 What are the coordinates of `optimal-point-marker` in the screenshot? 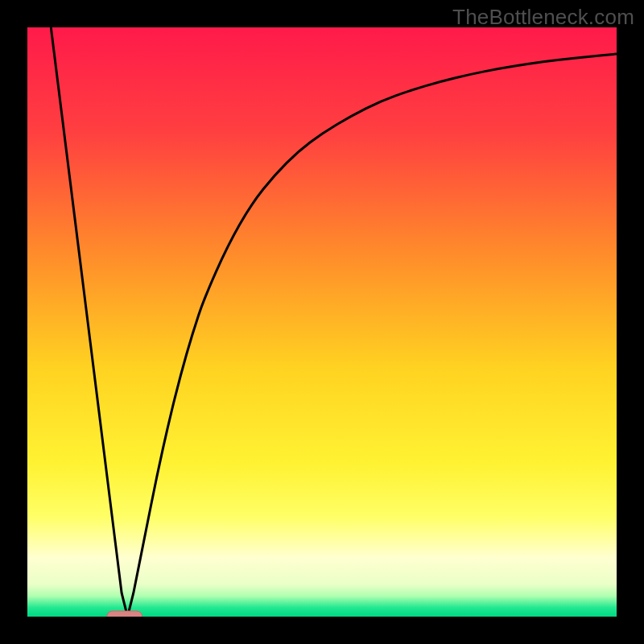 It's located at (125, 613).